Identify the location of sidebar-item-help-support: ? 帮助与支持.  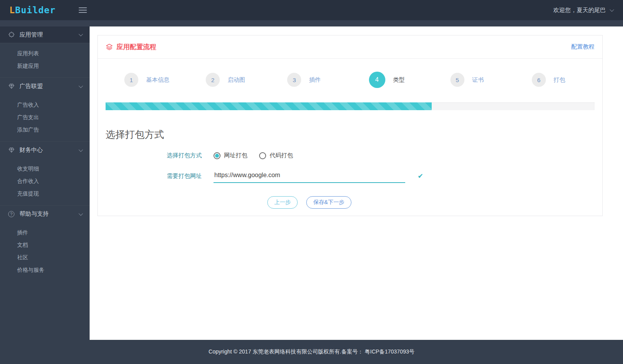
(45, 214).